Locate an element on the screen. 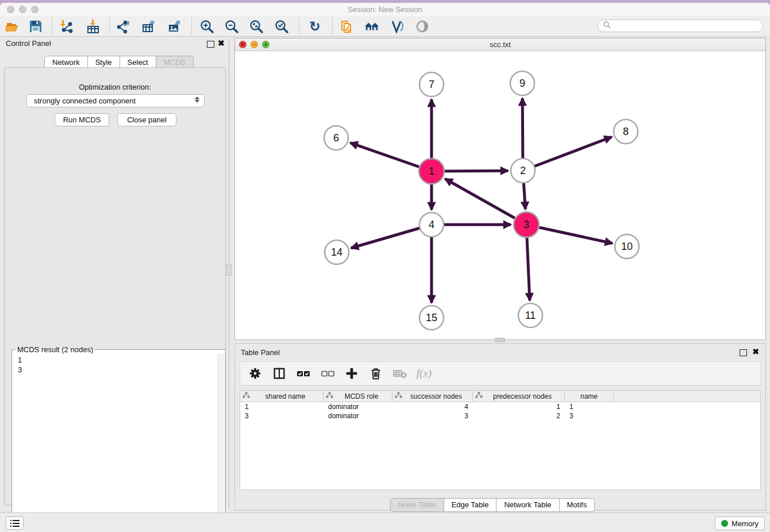 This screenshot has height=532, width=770. zoom-fit-icon is located at coordinates (256, 26).